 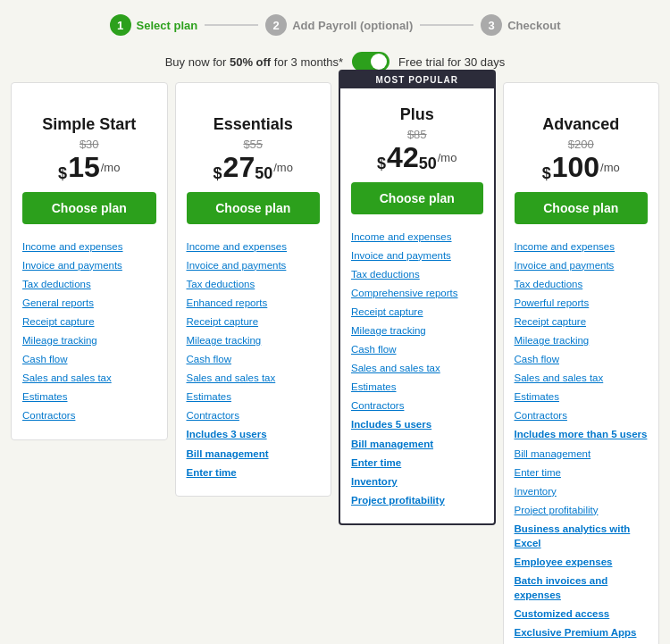 What do you see at coordinates (582, 125) in the screenshot?
I see `plan-name-advanced: Advanced` at bounding box center [582, 125].